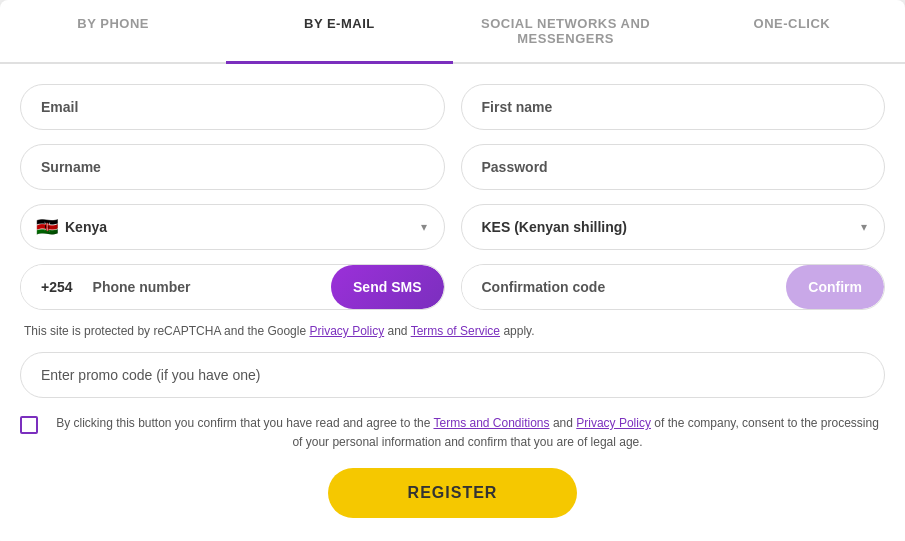 The width and height of the screenshot is (905, 541). I want to click on tab-social: SOCIAL NETWORKS AND MESSENGERS, so click(566, 31).